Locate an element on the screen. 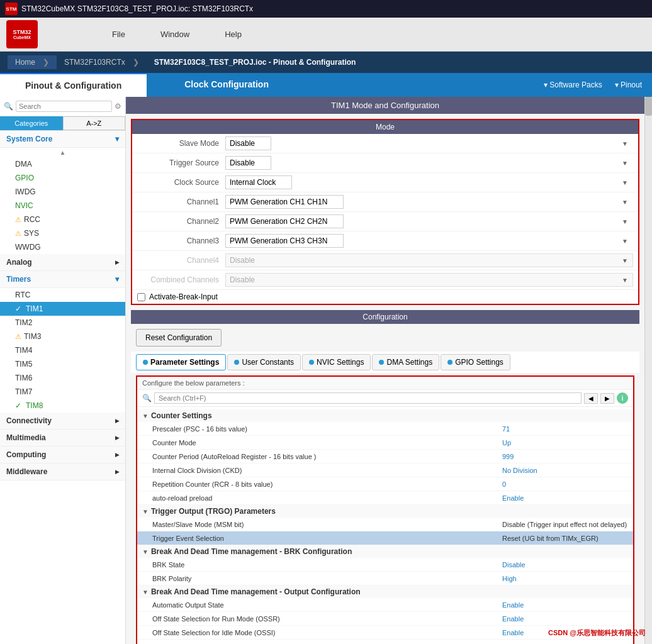 This screenshot has width=652, height=644. sidebar-item-tim1: ✓TIM1 is located at coordinates (63, 309).